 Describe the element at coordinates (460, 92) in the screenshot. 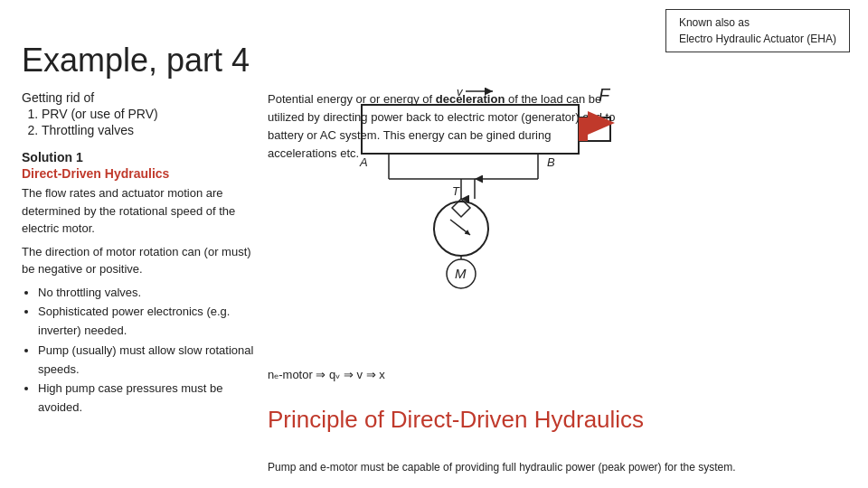

I see `svg-text: v` at that location.